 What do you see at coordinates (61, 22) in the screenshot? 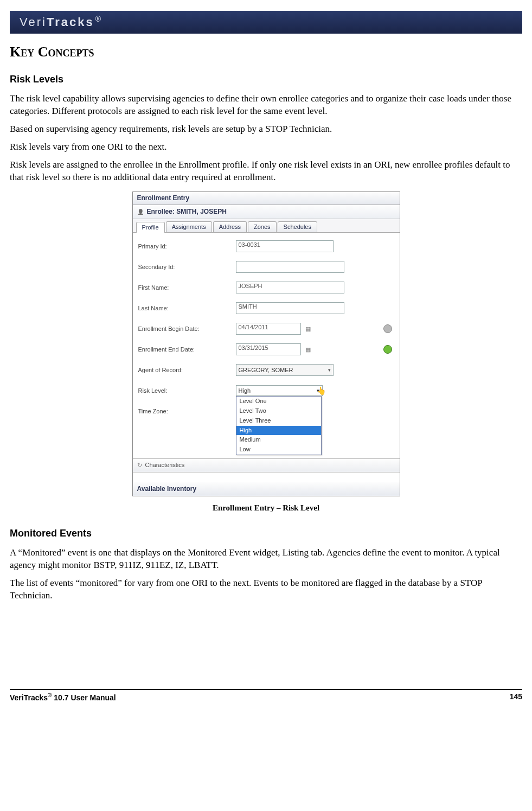
I see `brand-text: VeriTracks®` at bounding box center [61, 22].